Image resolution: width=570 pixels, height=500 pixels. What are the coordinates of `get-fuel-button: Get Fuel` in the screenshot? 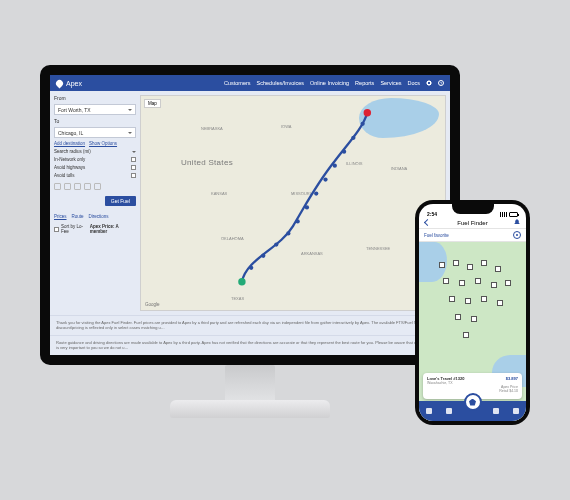 It's located at (120, 201).